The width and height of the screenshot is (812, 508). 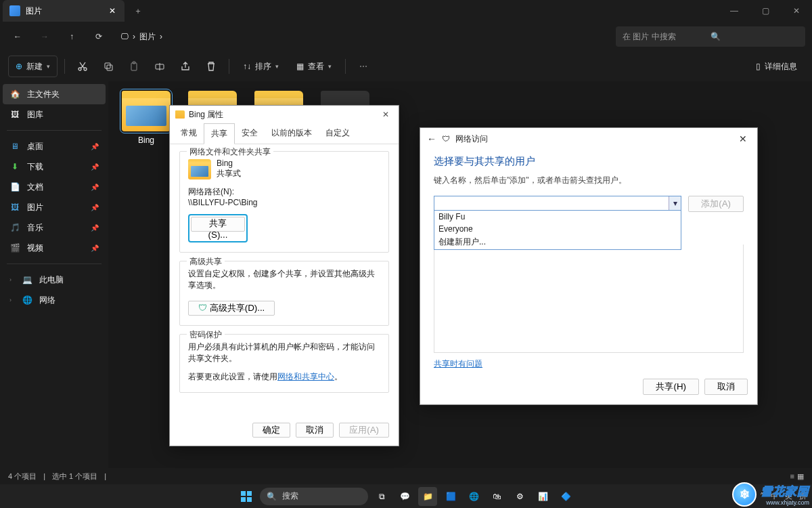 I want to click on sort-button: ↑↓ 排序 ▾, so click(x=261, y=66).